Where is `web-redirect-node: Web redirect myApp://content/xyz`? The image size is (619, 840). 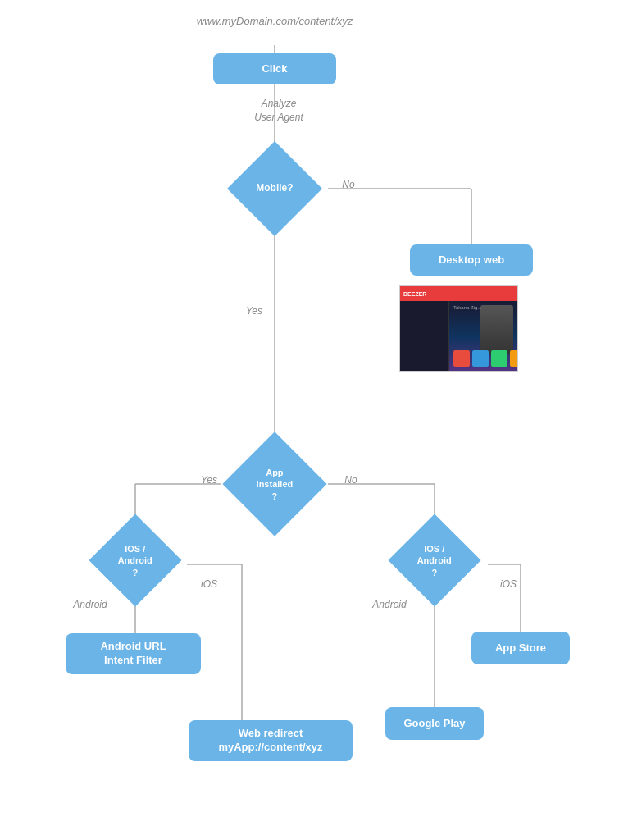
web-redirect-node: Web redirect myApp://content/xyz is located at coordinates (271, 741).